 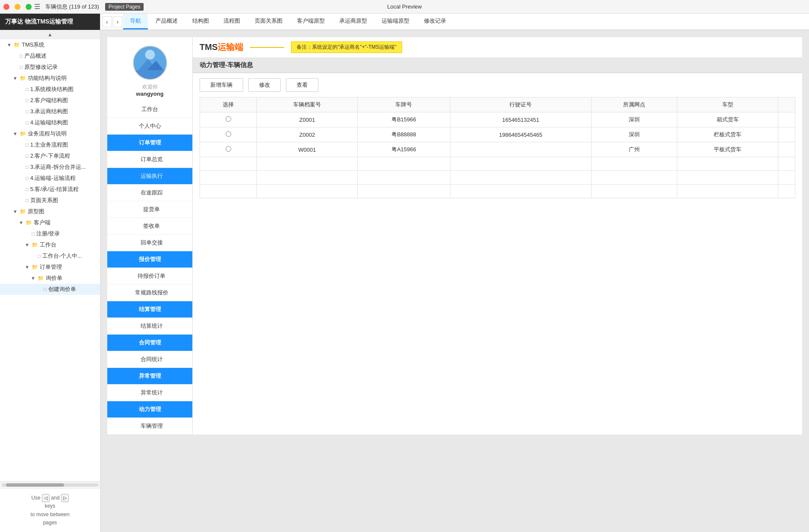 I want to click on nav-settlement-stats: 结算统计, so click(x=150, y=326).